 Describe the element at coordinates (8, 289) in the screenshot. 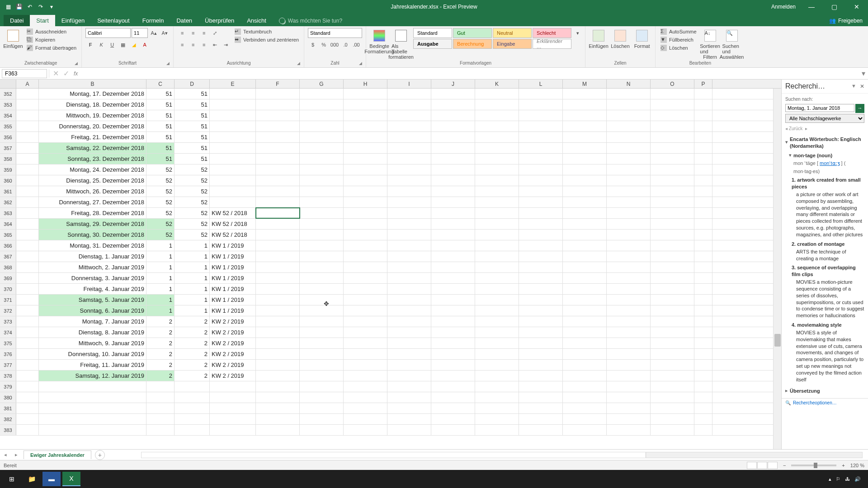

I see `row-header: 370` at that location.